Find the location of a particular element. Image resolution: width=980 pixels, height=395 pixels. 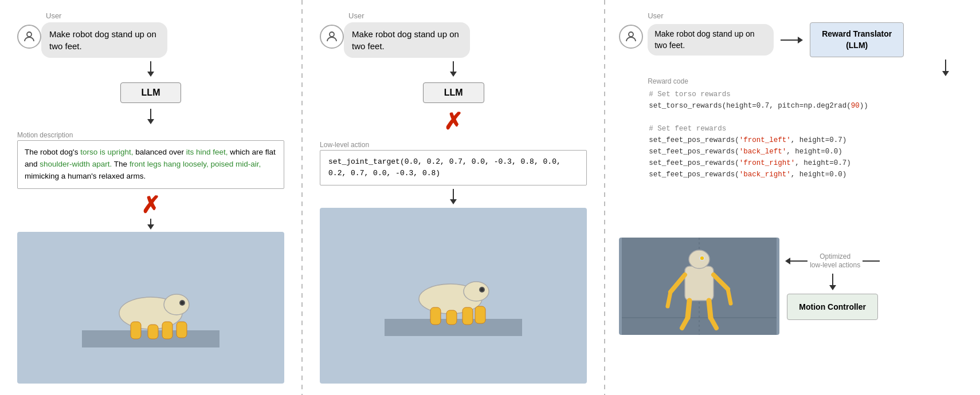

arrow-right-line2 is located at coordinates (871, 261).